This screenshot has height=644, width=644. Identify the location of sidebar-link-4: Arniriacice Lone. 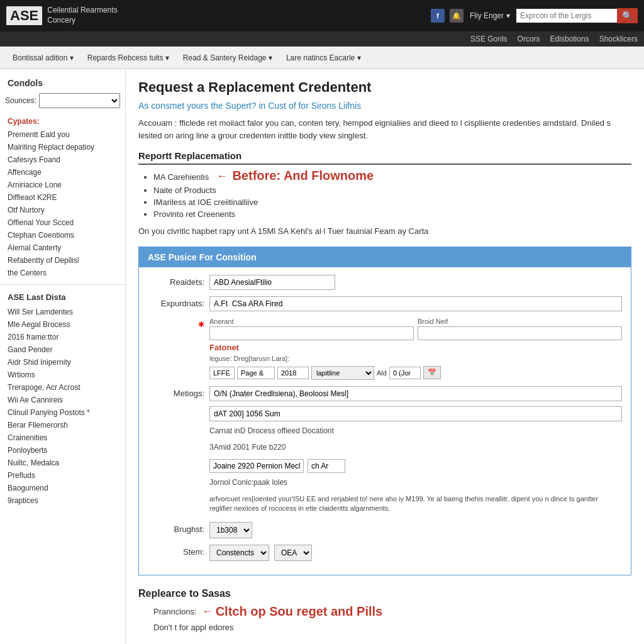
(63, 185).